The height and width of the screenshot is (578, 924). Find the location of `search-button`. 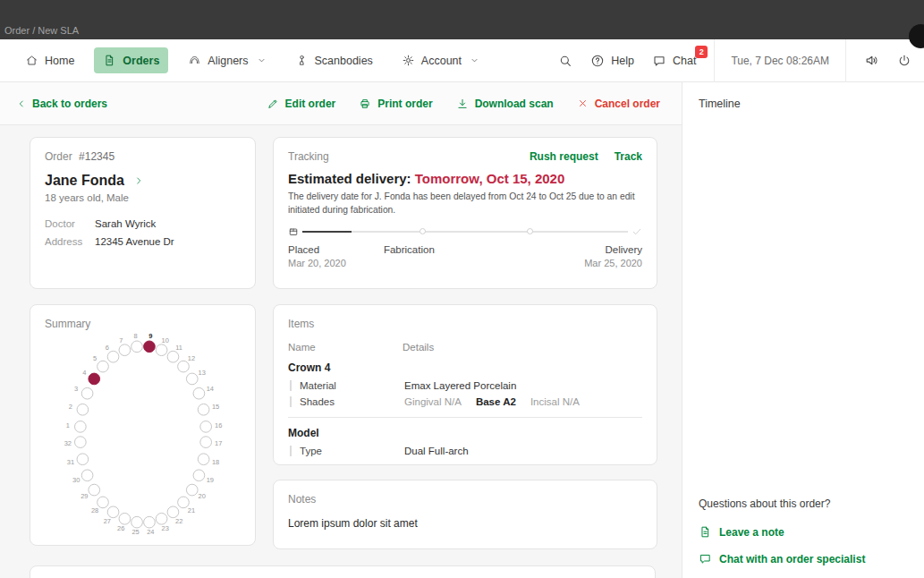

search-button is located at coordinates (565, 61).